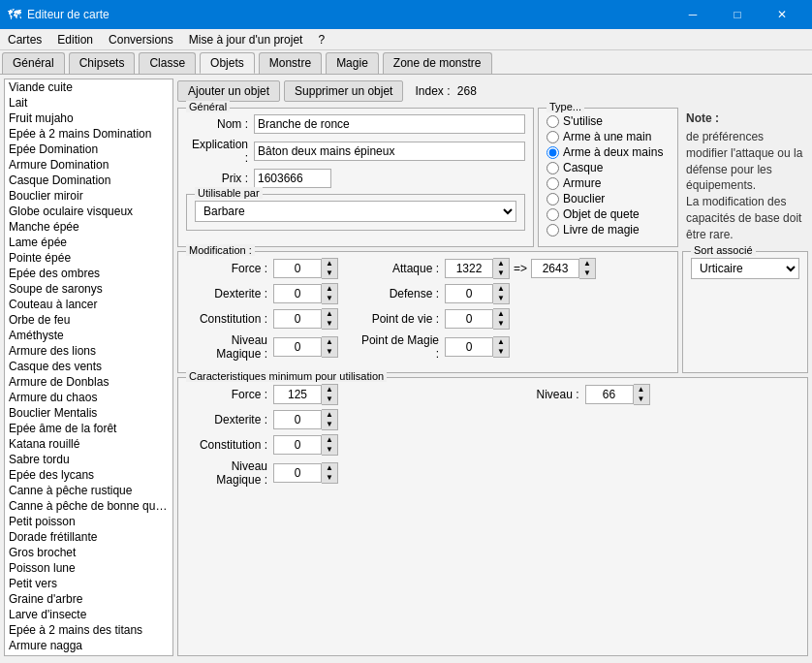 The height and width of the screenshot is (663, 812). Describe the element at coordinates (469, 347) in the screenshot. I see `point-magie-input` at that location.